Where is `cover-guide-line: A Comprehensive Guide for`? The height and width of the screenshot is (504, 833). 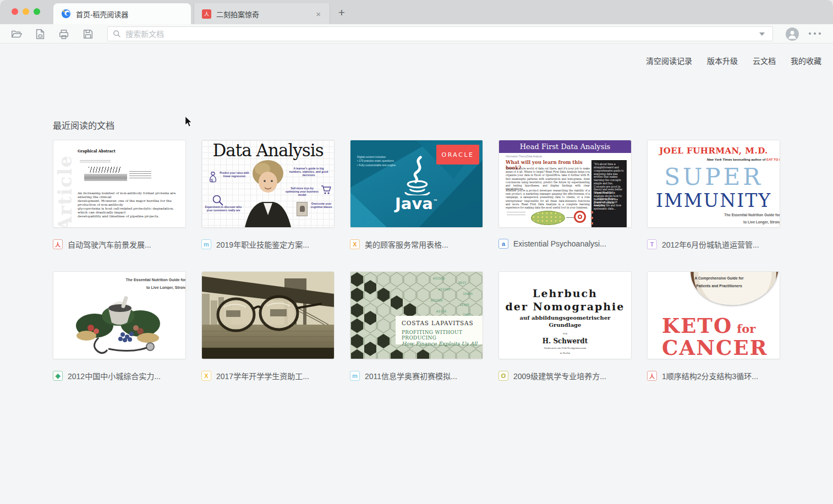 cover-guide-line: A Comprehensive Guide for is located at coordinates (719, 278).